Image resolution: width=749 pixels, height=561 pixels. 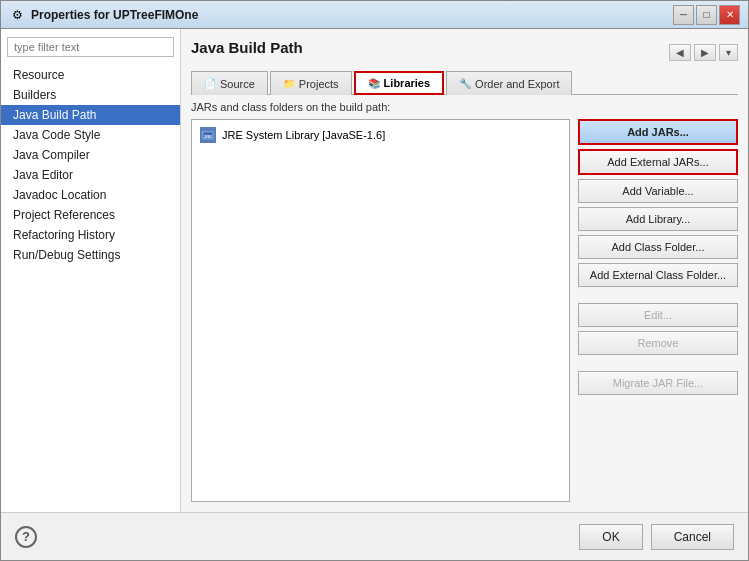 I want to click on sidebar-item-run-debug-settings: Run/Debug Settings, so click(x=90, y=255).